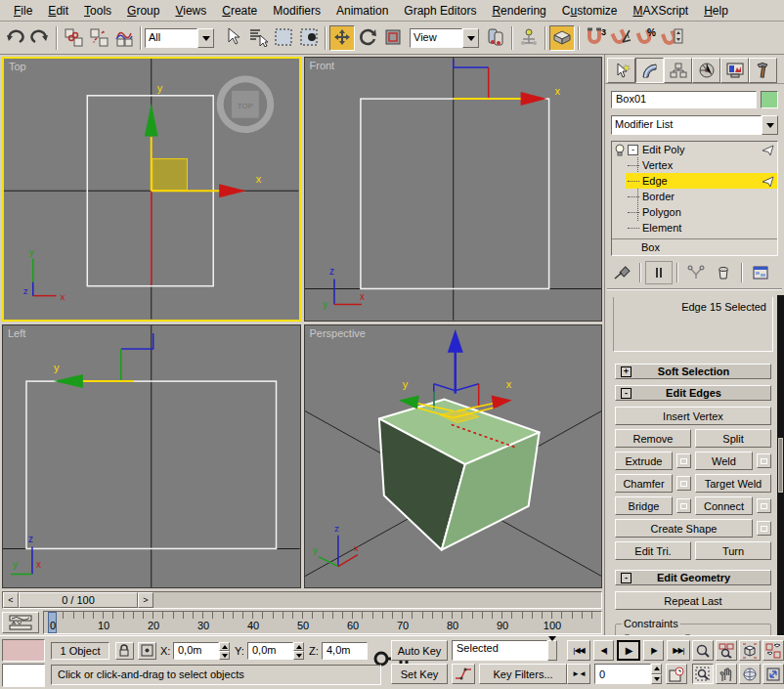 Image resolution: width=784 pixels, height=689 pixels. I want to click on current-frame-field: 0, so click(623, 674).